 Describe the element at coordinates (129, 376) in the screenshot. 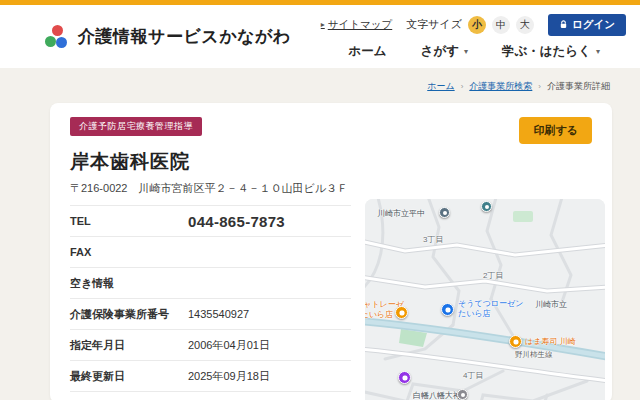

I see `field-label: 最終更新日` at that location.